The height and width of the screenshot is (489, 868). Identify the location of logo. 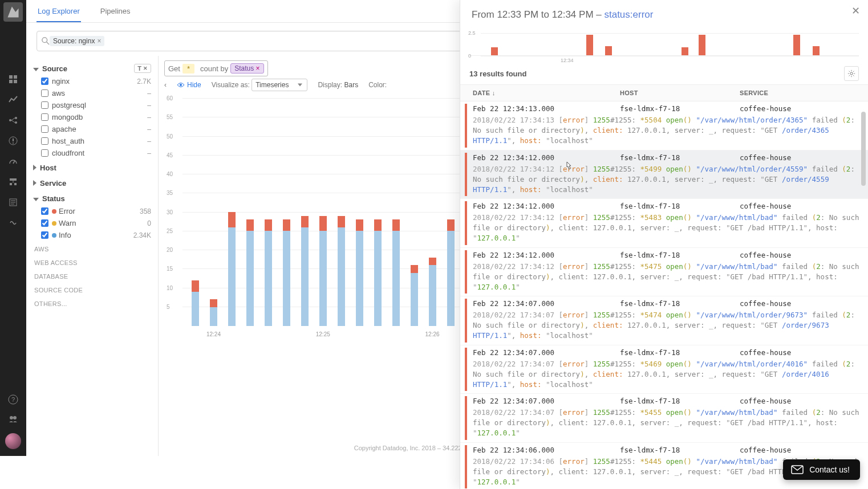
(13, 12).